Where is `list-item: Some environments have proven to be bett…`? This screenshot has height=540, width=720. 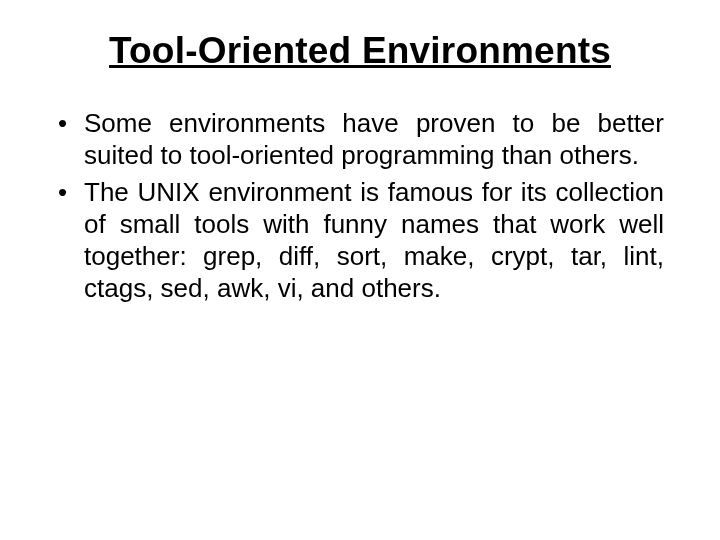
list-item: Some environments have proven to be bett… is located at coordinates (360, 140).